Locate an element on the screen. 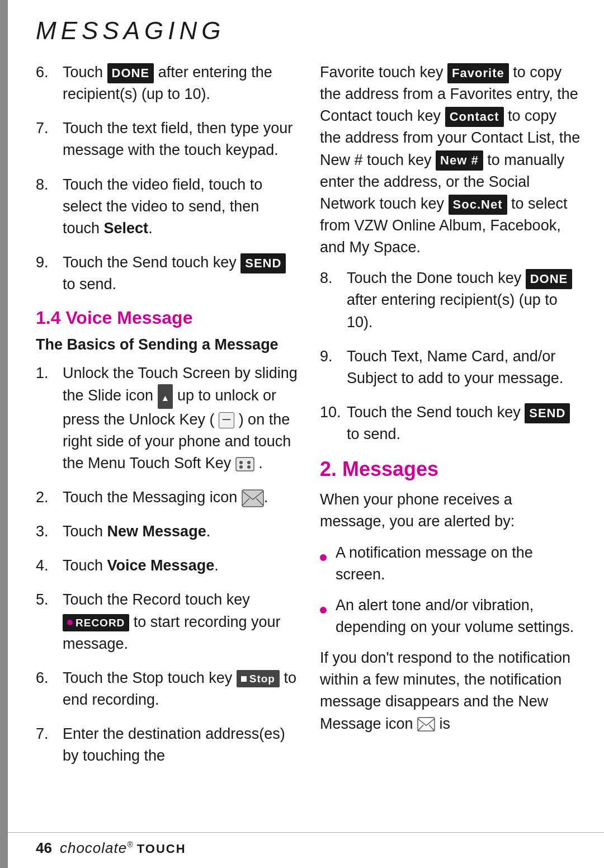 This screenshot has height=868, width=604. list-item: 6. Touch DONE after entering the recipie… is located at coordinates (167, 83).